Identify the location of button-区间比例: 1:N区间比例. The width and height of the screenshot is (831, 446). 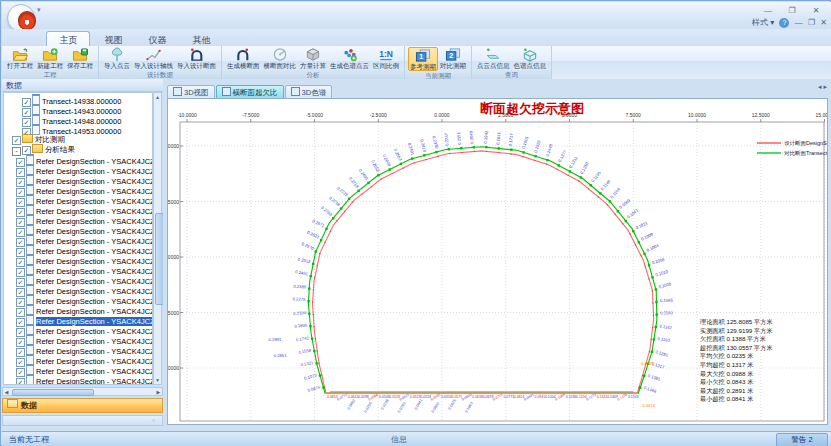
(386, 58).